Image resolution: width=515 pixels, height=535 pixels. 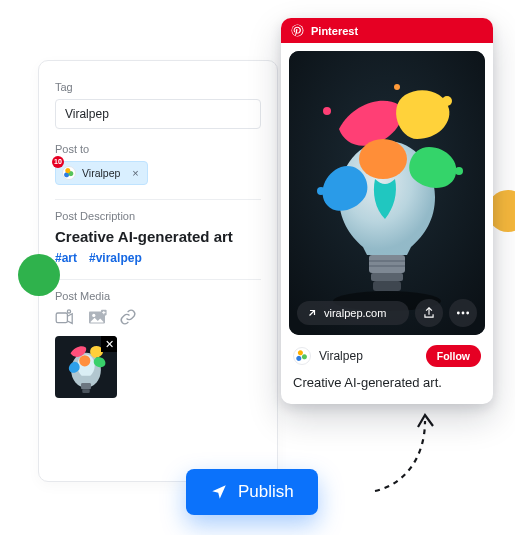 I want to click on follow-button: Follow, so click(x=454, y=356).